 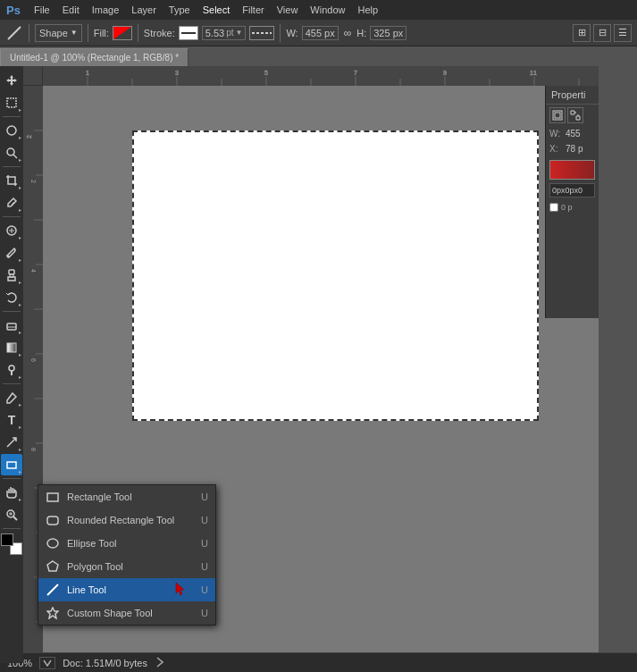 I want to click on svg-text: 5, so click(x=266, y=73).